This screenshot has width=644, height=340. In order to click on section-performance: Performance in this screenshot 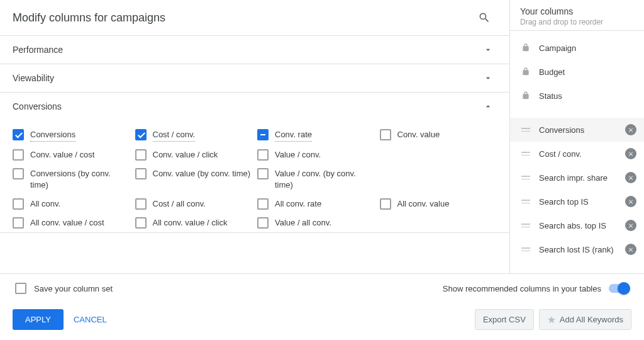, I will do `click(255, 50)`.